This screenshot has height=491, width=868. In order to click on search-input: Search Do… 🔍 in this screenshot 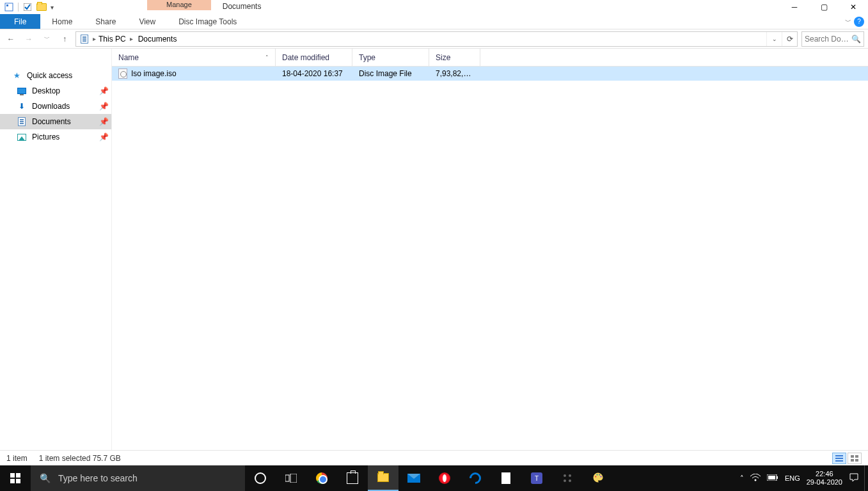, I will do `click(833, 39)`.